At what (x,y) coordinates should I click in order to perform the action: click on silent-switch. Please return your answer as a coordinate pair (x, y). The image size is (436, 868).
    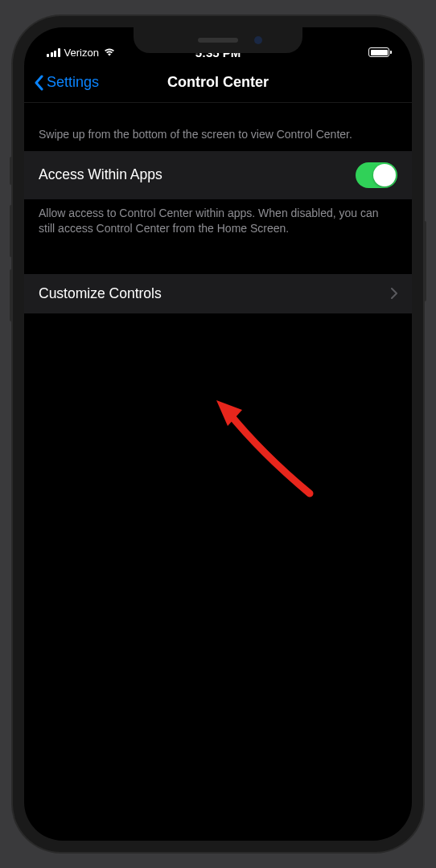
    Looking at the image, I should click on (11, 170).